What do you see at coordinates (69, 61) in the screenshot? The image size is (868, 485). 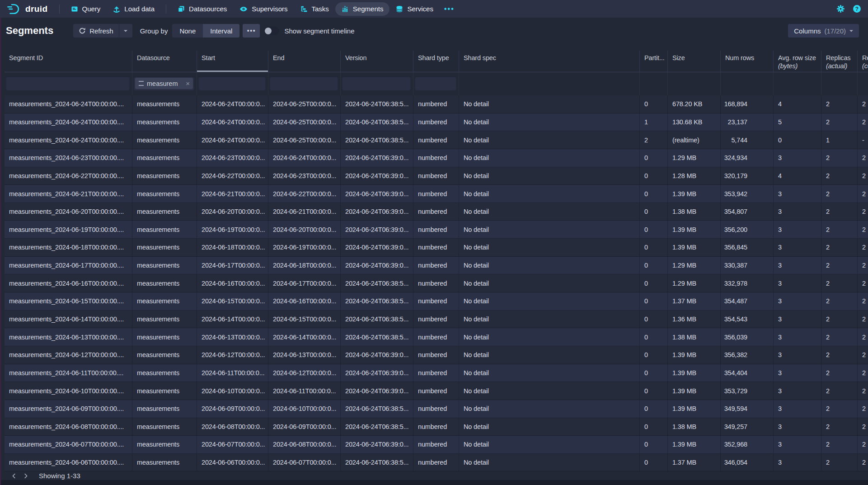 I see `column-header-segment_id: Segment ID` at bounding box center [69, 61].